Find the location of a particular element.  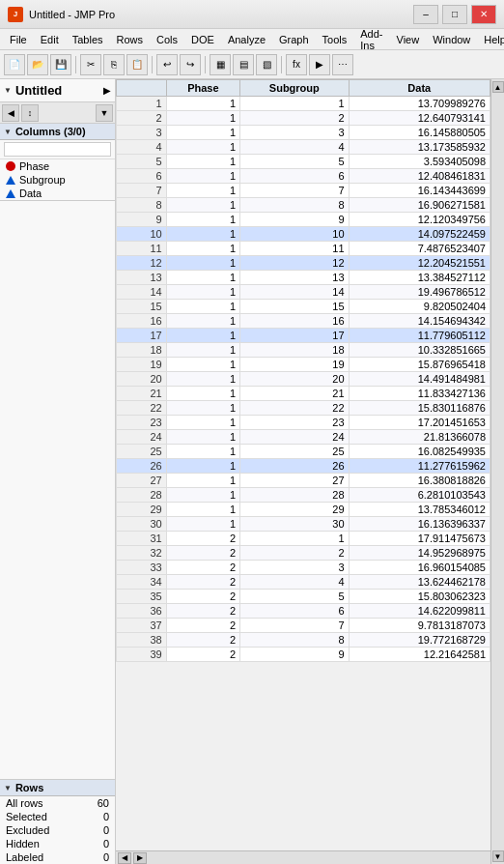

hscroll-left: ◀ is located at coordinates (125, 858).